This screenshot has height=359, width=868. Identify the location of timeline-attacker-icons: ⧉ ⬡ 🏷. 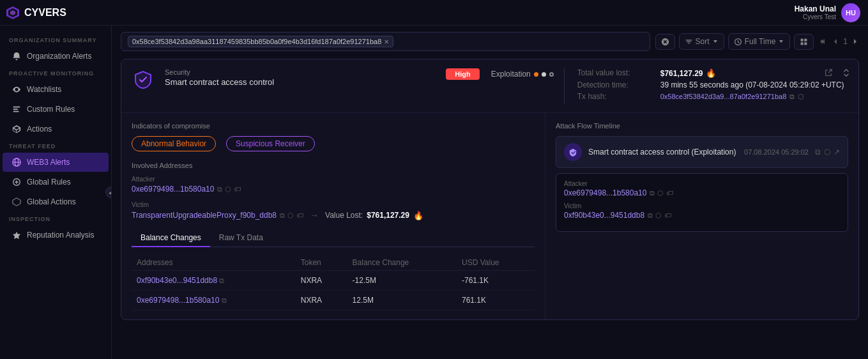
(662, 193).